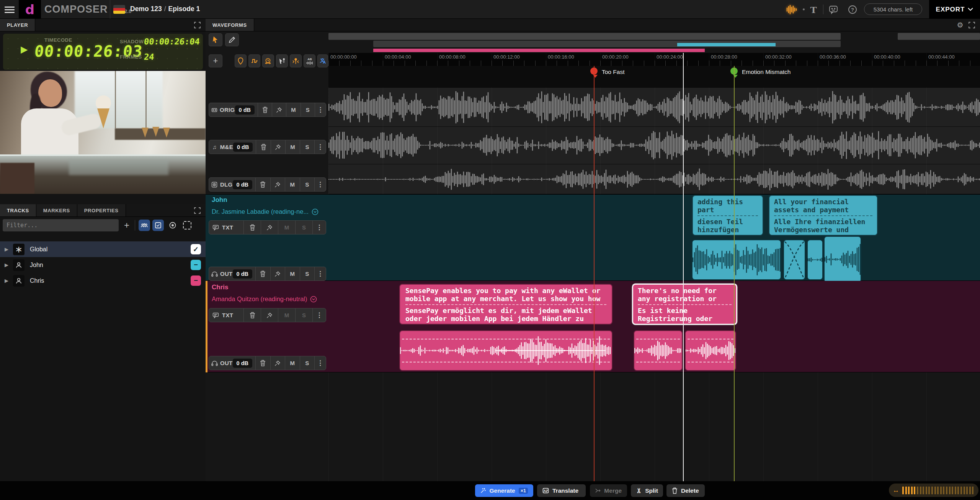 Image resolution: width=980 pixels, height=500 pixels. What do you see at coordinates (972, 25) in the screenshot?
I see `expand-waveforms-icon` at bounding box center [972, 25].